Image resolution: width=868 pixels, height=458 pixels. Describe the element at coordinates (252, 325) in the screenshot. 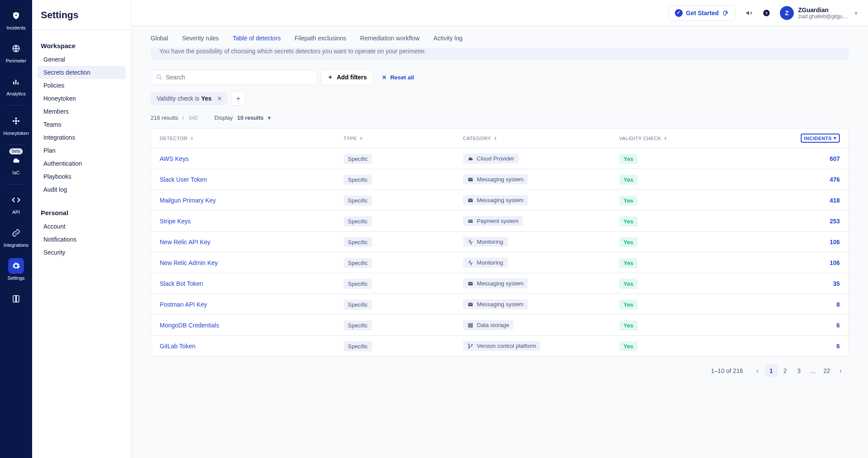

I see `detector-link: MongoDB Credentials` at that location.